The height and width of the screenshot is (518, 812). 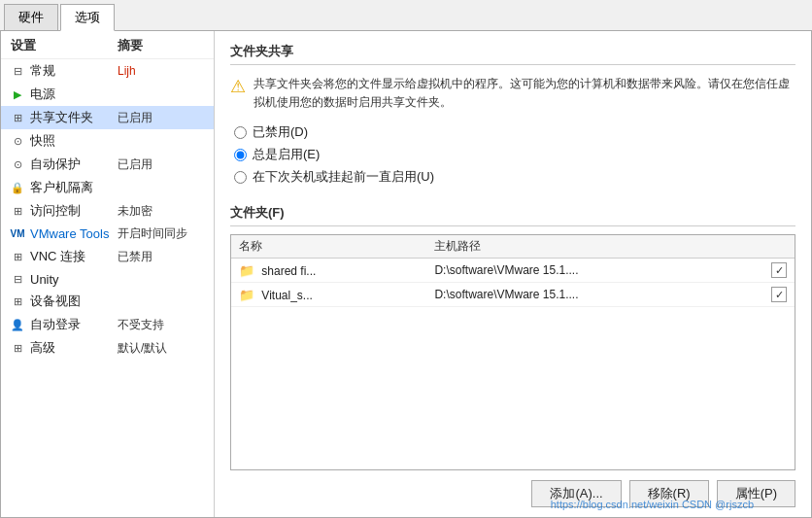 What do you see at coordinates (107, 348) in the screenshot?
I see `sidebar-item-advanced: ⊞ 高级 默认/默认` at bounding box center [107, 348].